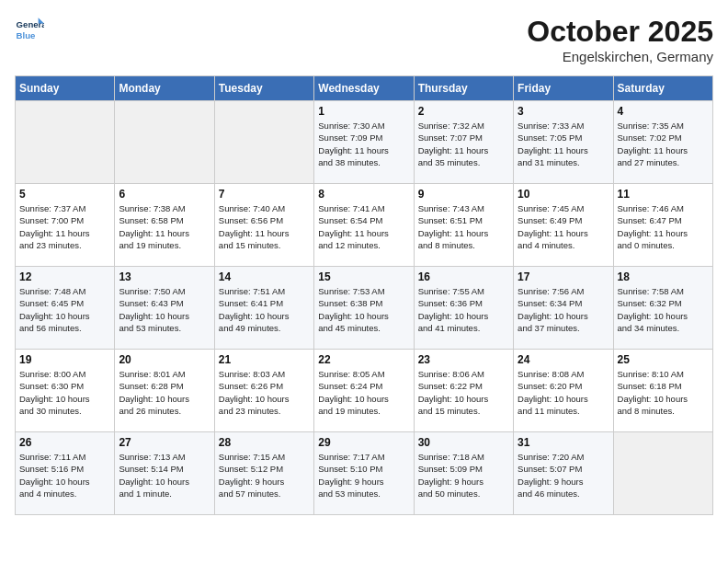 Image resolution: width=728 pixels, height=563 pixels. What do you see at coordinates (563, 277) in the screenshot?
I see `day-number: 17` at bounding box center [563, 277].